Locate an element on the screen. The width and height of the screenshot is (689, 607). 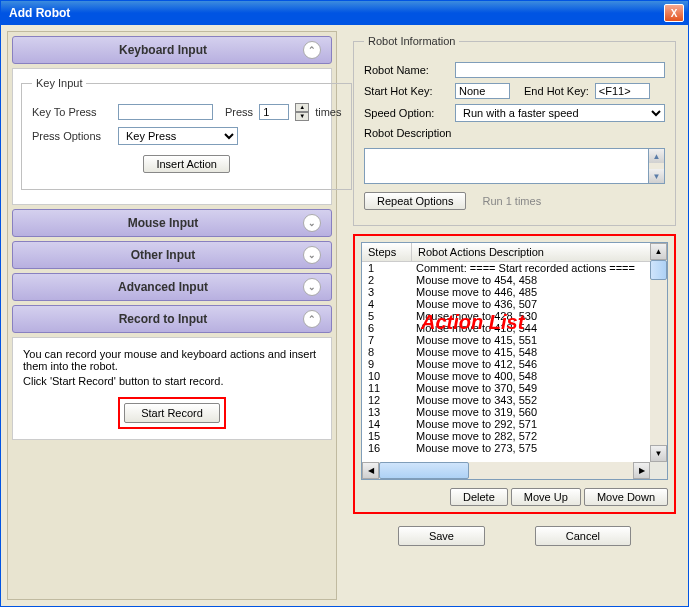
table-row: 15Mouse move to 282, 572 is located at coordinates (514, 436).